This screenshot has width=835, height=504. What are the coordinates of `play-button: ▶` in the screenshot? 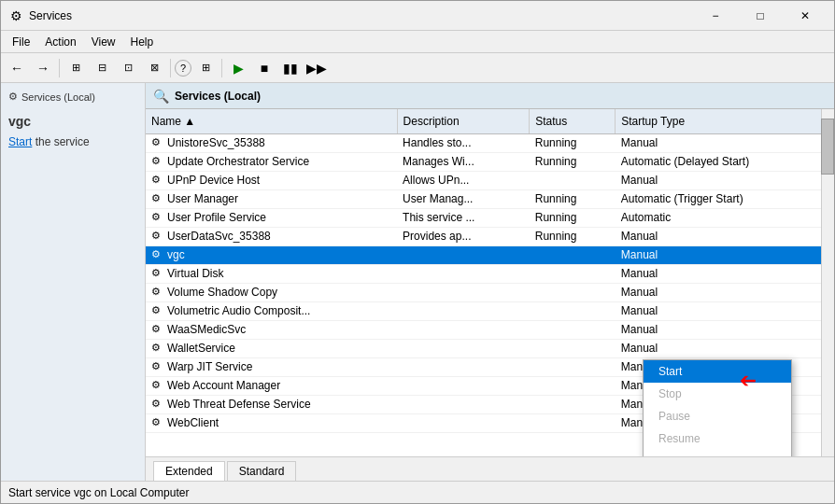 It's located at (238, 68).